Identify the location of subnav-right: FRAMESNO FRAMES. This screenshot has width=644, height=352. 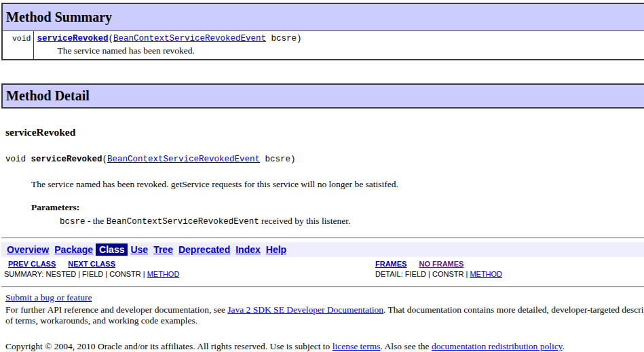
(510, 264).